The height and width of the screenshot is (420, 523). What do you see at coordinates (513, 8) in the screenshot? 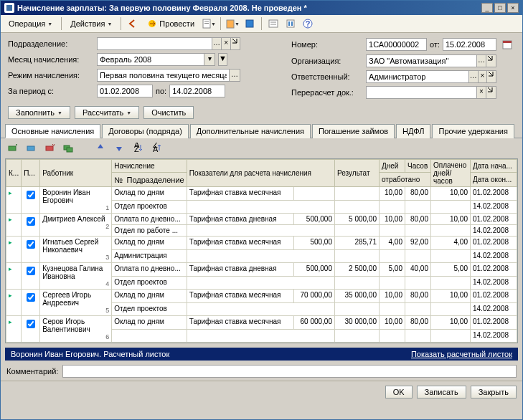
I see `close-button: ×` at bounding box center [513, 8].